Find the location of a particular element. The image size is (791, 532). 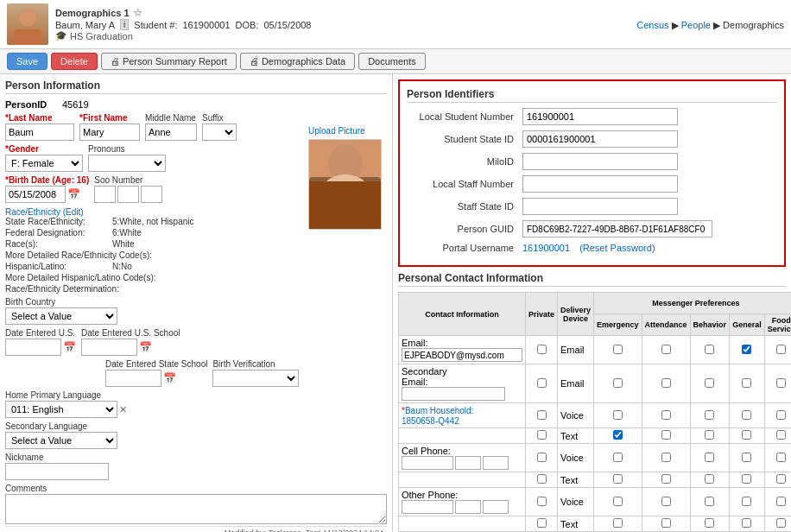

student-state-id-input is located at coordinates (600, 139).